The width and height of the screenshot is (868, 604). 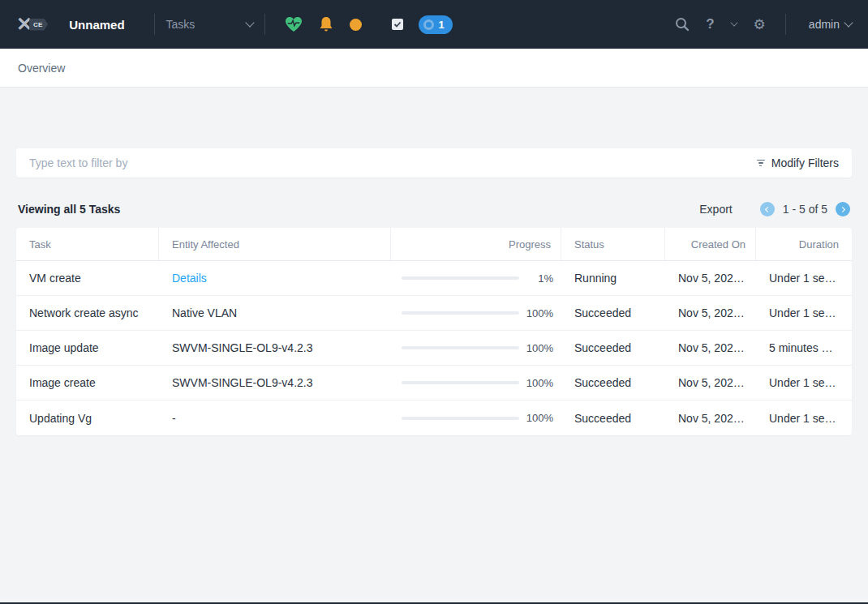 I want to click on modify-filters-button: Modify Filters, so click(x=805, y=163).